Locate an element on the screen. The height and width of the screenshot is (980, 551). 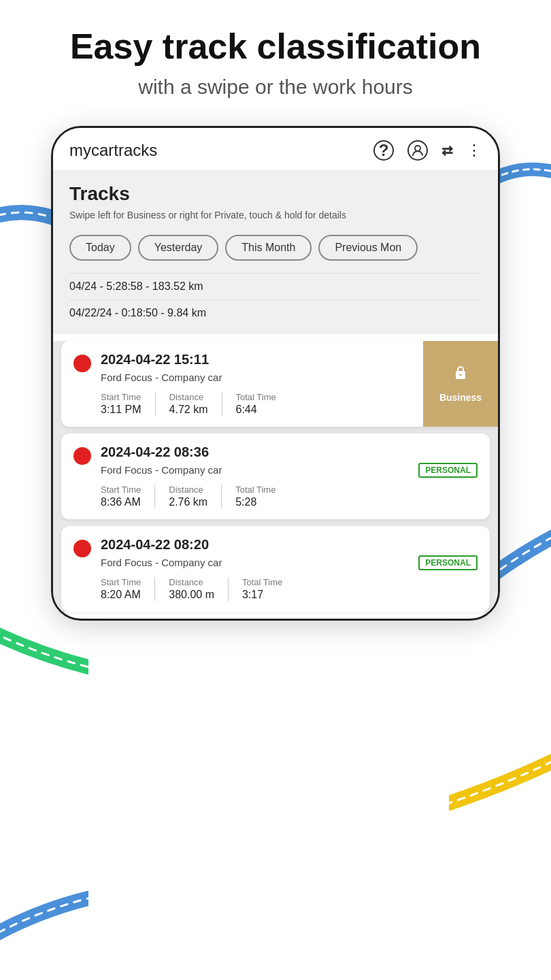
page-header: Easy track classification with a swipe o… is located at coordinates (276, 53).